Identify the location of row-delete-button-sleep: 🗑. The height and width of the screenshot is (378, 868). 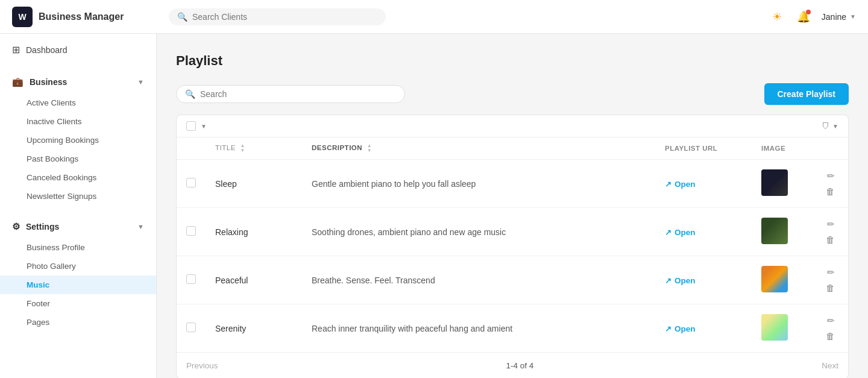
(831, 192).